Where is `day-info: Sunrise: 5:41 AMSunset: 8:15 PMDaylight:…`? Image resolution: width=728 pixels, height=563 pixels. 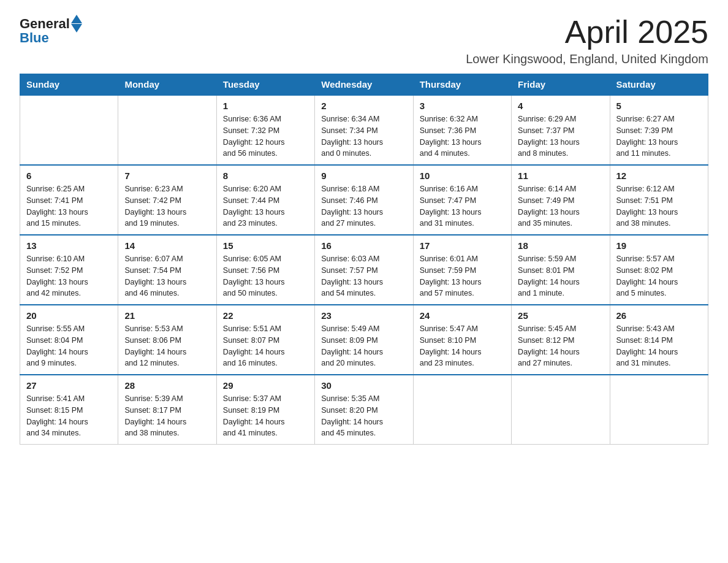 day-info: Sunrise: 5:41 AMSunset: 8:15 PMDaylight:… is located at coordinates (69, 416).